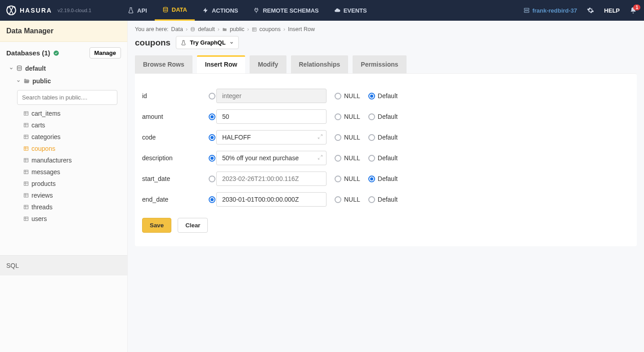 This screenshot has height=352, width=644. What do you see at coordinates (157, 225) in the screenshot?
I see `save-button: Save` at bounding box center [157, 225].